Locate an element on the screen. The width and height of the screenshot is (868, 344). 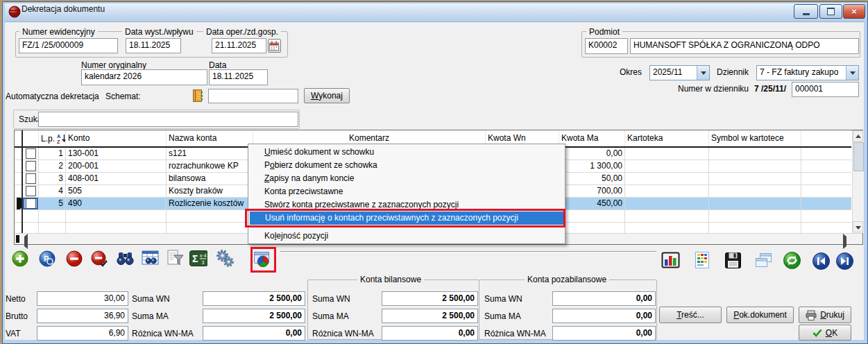
first-record-icon is located at coordinates (822, 261).